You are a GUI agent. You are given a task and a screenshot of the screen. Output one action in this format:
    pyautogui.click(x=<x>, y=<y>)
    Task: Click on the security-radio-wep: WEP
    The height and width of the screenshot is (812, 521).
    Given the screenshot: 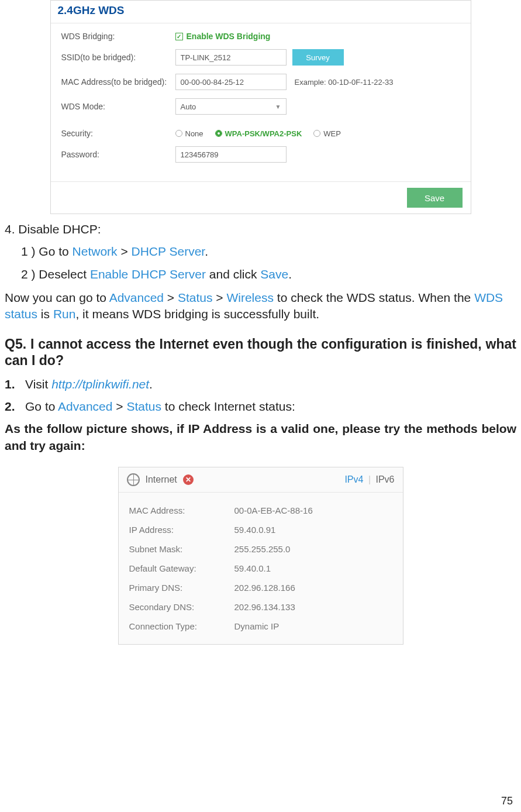 What is the action you would take?
    pyautogui.click(x=327, y=133)
    